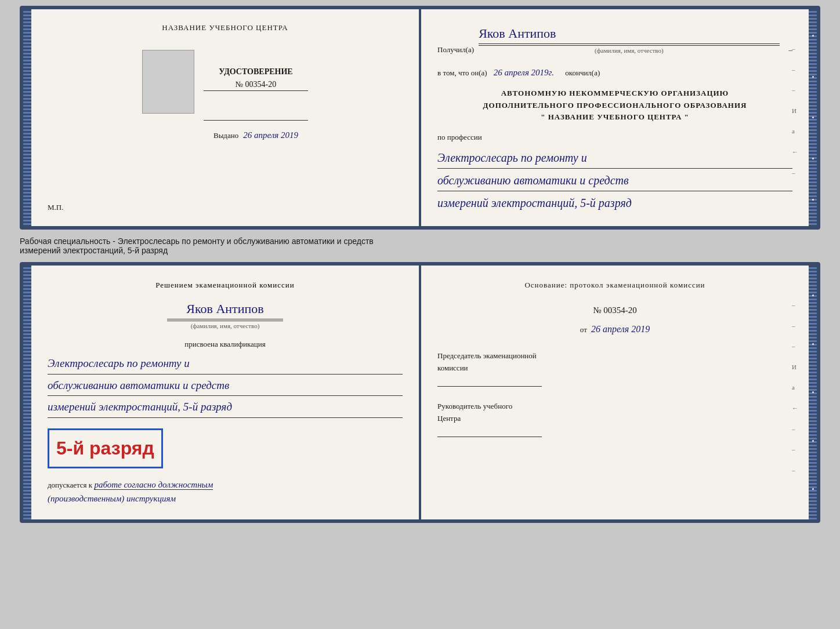 Image resolution: width=840 pixels, height=629 pixels. What do you see at coordinates (615, 72) in the screenshot?
I see `in-that-section: в том, что он(а) 26 апреля 2019г. окончи…` at bounding box center [615, 72].